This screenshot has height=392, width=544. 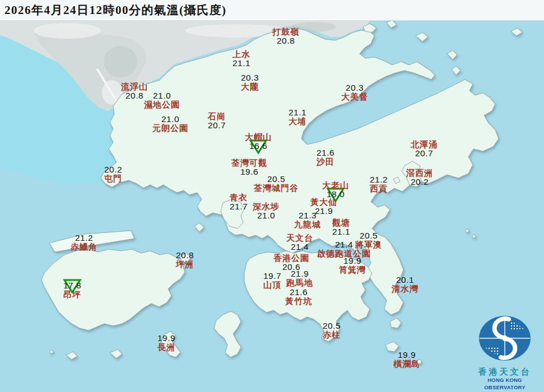 I want to click on station-label: 21.6黃竹坑, so click(x=299, y=297).